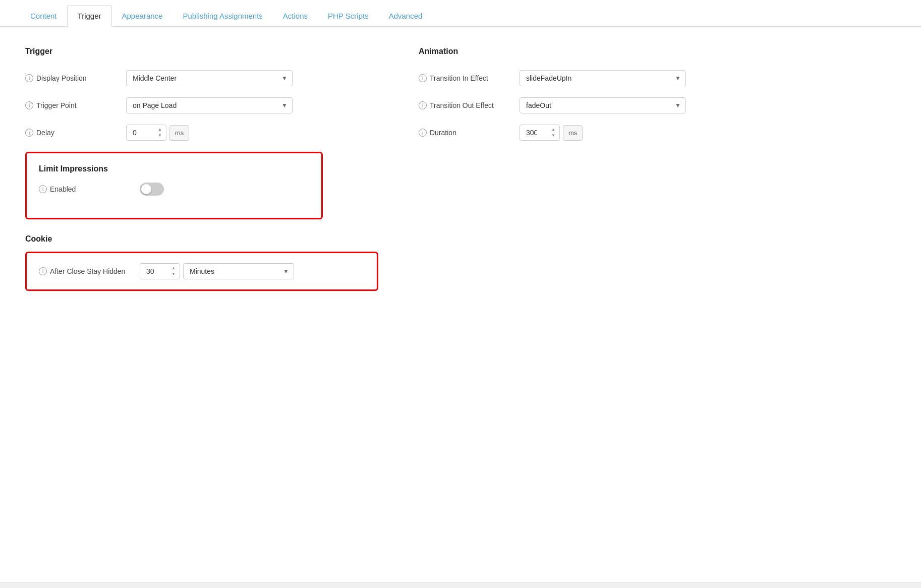 The height and width of the screenshot is (588, 921). Describe the element at coordinates (603, 78) in the screenshot. I see `transition-in-select: slideFadeUpIn fadeIn slideInLeft slideIn…` at that location.